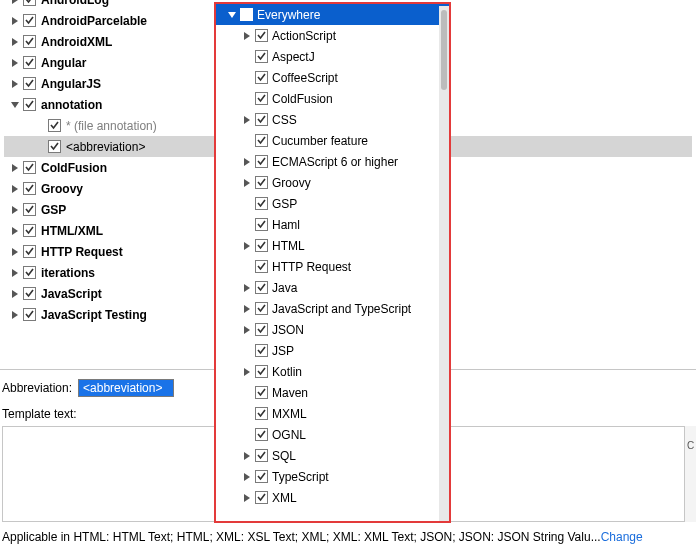 This screenshot has height=546, width=696. What do you see at coordinates (332, 78) in the screenshot?
I see `popup-row: CoffeeScript` at bounding box center [332, 78].